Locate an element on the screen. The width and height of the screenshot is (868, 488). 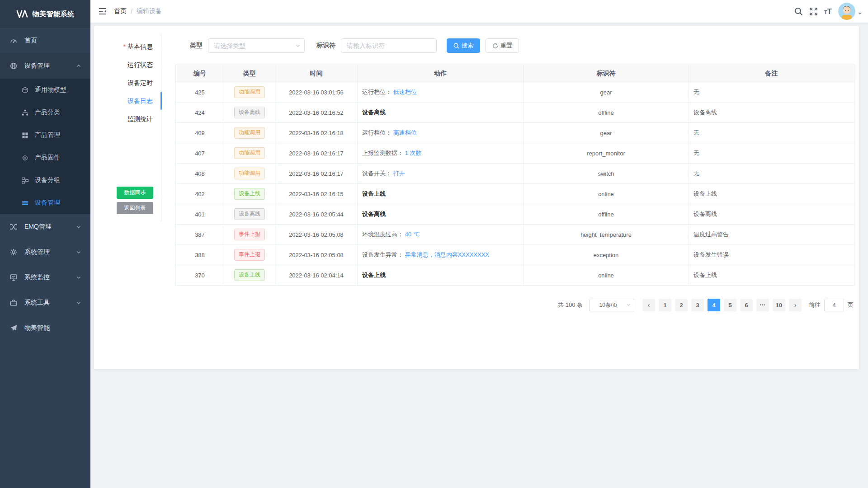
page-button-10: 10 is located at coordinates (779, 305).